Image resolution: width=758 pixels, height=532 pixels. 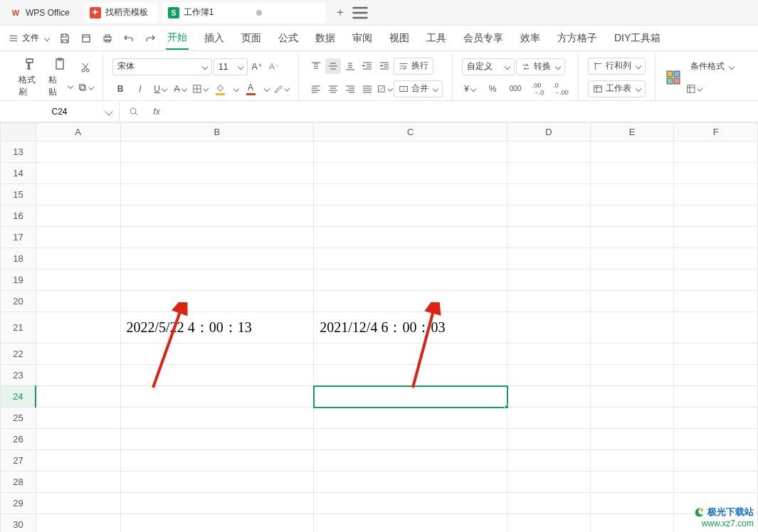 What do you see at coordinates (217, 328) in the screenshot?
I see `cell: 2022/5/22 4：00：13` at bounding box center [217, 328].